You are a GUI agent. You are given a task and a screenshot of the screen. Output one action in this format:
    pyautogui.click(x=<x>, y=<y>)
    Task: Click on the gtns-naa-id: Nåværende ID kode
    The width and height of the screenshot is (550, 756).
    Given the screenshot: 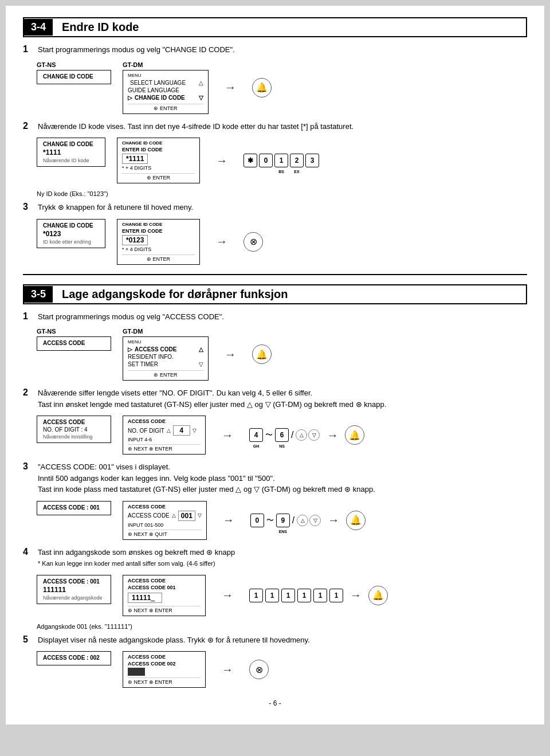 What is the action you would take?
    pyautogui.click(x=71, y=160)
    